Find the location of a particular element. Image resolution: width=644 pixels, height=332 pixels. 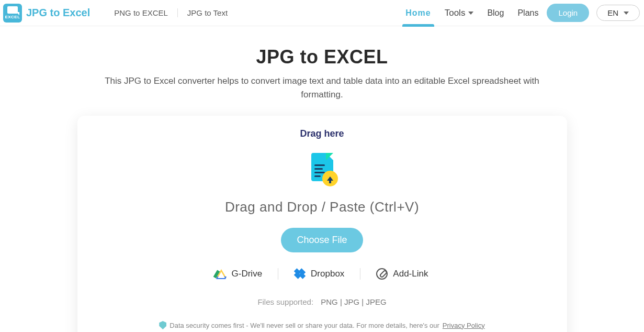

brand-name: JPG to Excel is located at coordinates (58, 13).